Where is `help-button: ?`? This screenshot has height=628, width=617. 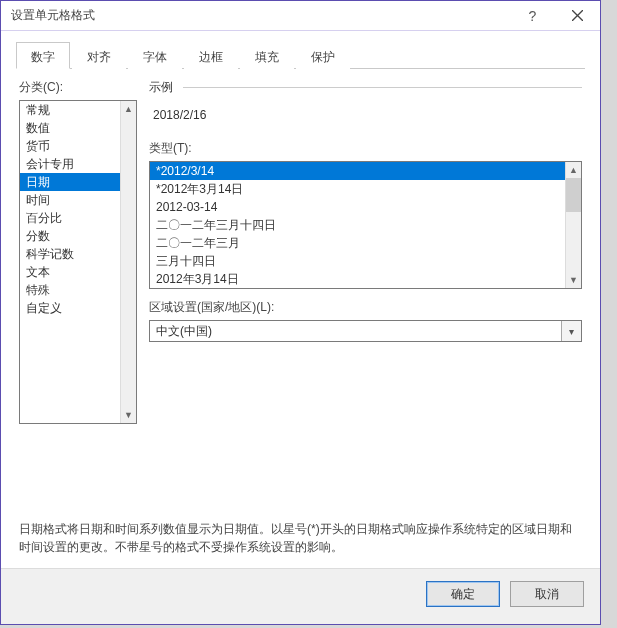
help-button: ? is located at coordinates (532, 16).